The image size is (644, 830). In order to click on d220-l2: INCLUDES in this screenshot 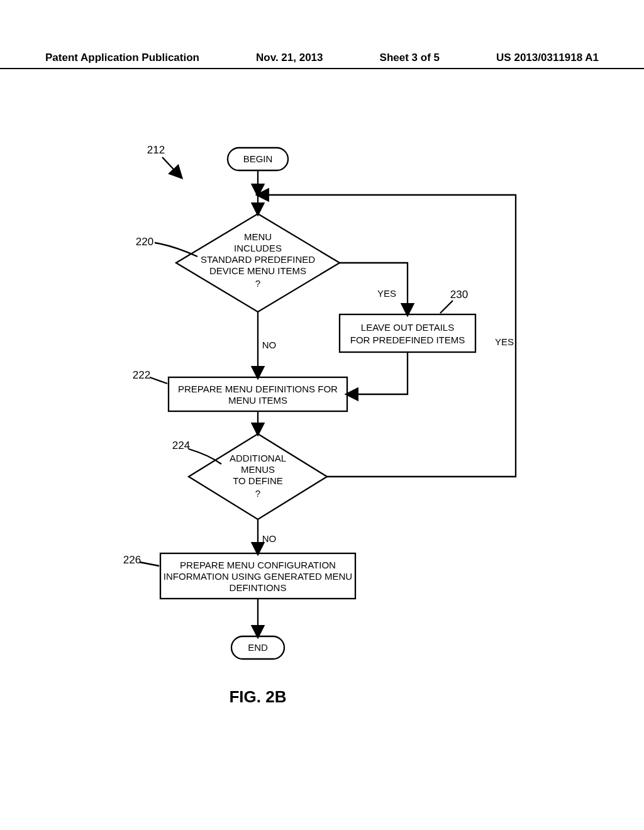, I will do `click(258, 248)`.